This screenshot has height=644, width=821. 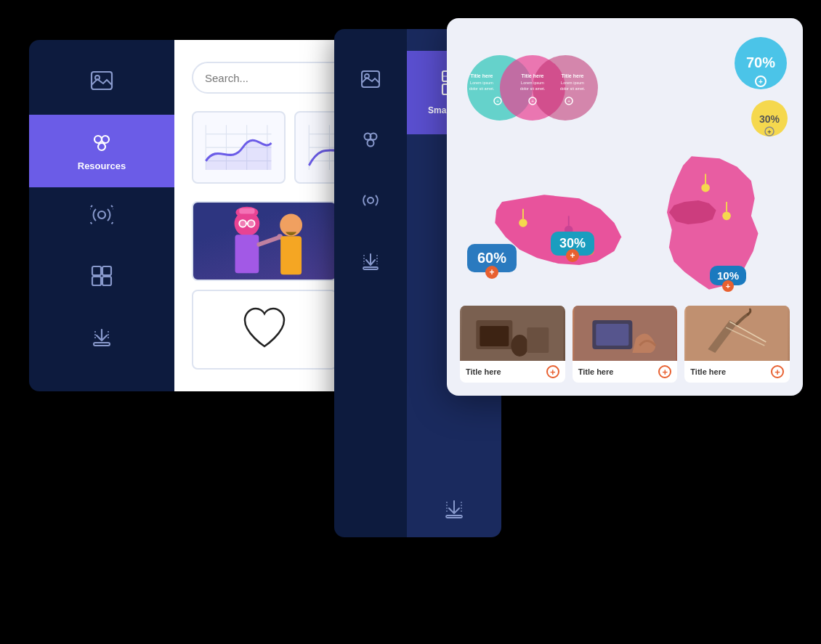 I want to click on sidebar-item-download, so click(x=102, y=341).